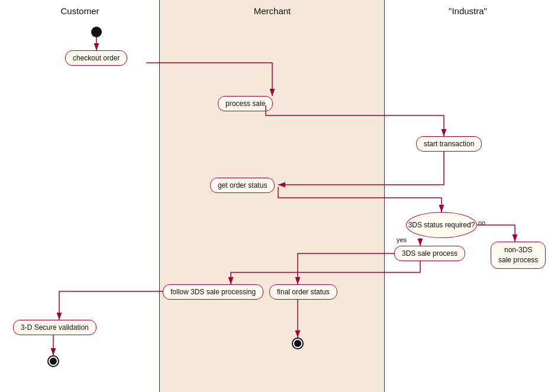  I want to click on get-order-status-node: get order status, so click(243, 185).